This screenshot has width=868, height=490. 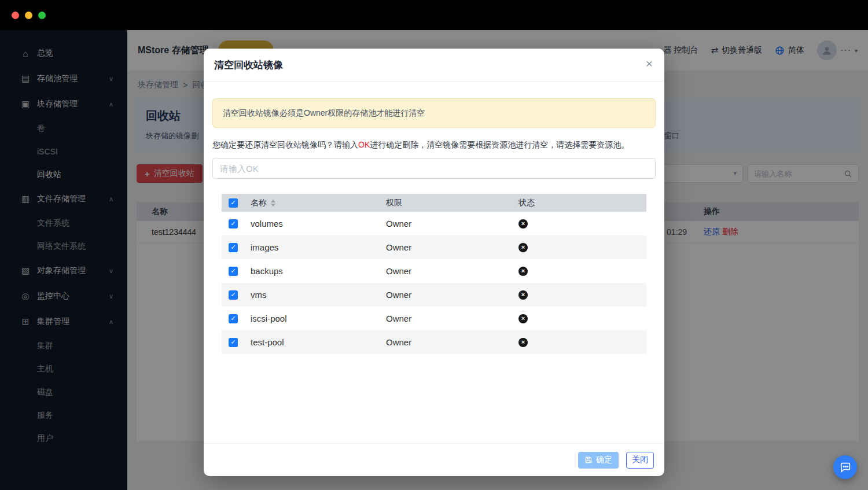 What do you see at coordinates (640, 460) in the screenshot?
I see `close-button: 关闭` at bounding box center [640, 460].